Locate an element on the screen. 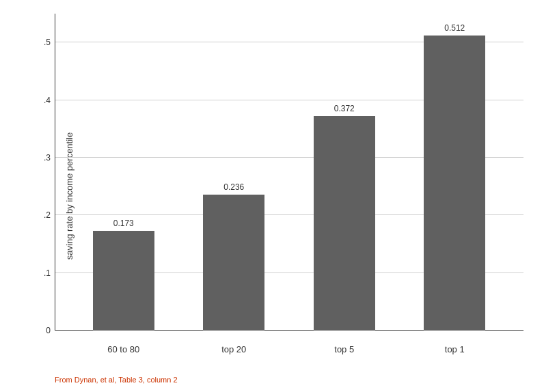  y-tick-label: .4 is located at coordinates (47, 100).